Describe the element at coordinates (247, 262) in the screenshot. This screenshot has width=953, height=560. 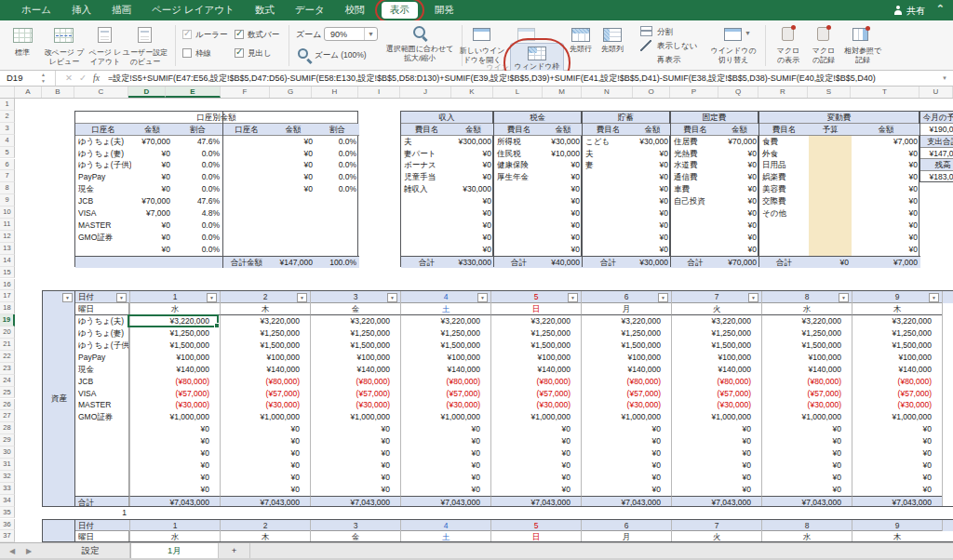
I see `account-balance-table-total: 合計金額` at that location.